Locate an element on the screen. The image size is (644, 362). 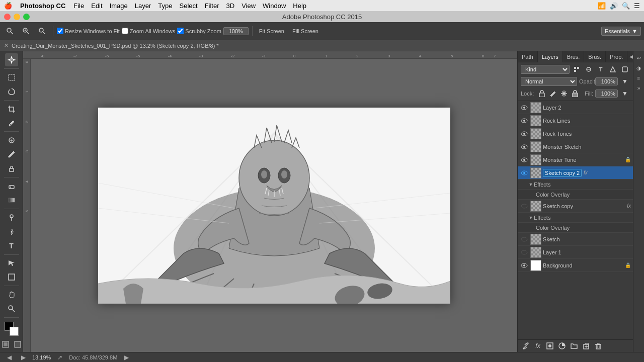
zoom-all-label: Zoom All Windows is located at coordinates (148, 31).